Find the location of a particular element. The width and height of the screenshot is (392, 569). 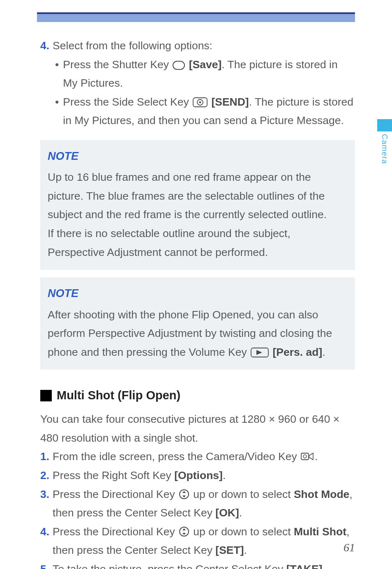

note-box-2: NOTE After shooting with the phone Flip … is located at coordinates (198, 324).